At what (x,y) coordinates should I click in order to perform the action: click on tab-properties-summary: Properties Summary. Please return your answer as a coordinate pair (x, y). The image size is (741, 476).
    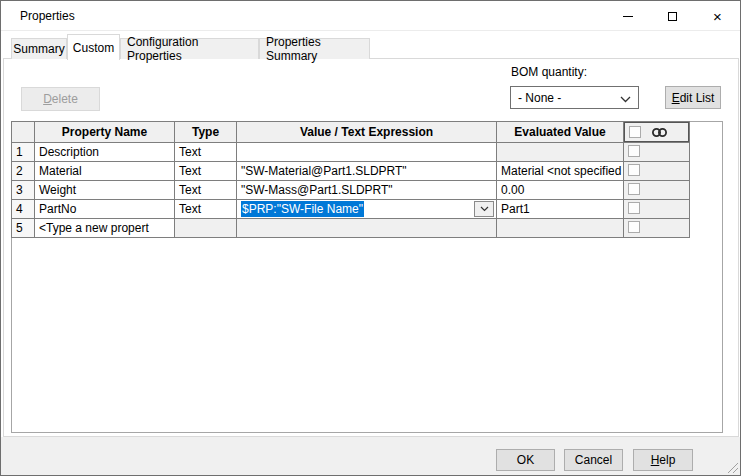
    Looking at the image, I should click on (314, 48).